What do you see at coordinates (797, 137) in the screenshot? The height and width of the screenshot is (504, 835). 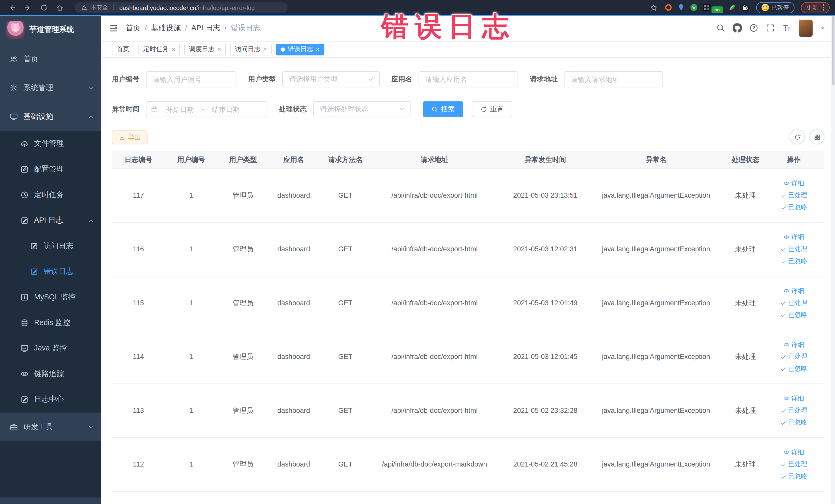 I see `table-refresh-button` at bounding box center [797, 137].